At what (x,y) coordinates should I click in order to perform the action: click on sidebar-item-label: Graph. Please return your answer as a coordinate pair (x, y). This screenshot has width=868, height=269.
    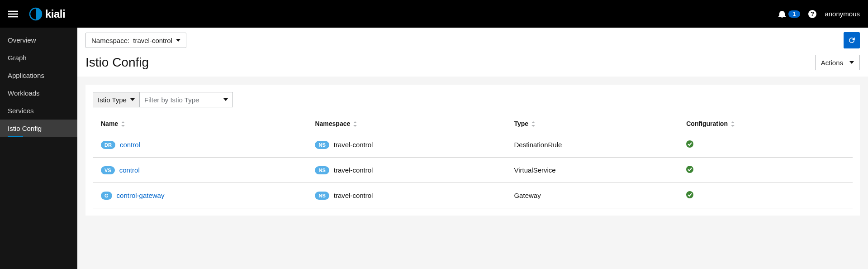
    Looking at the image, I should click on (17, 58).